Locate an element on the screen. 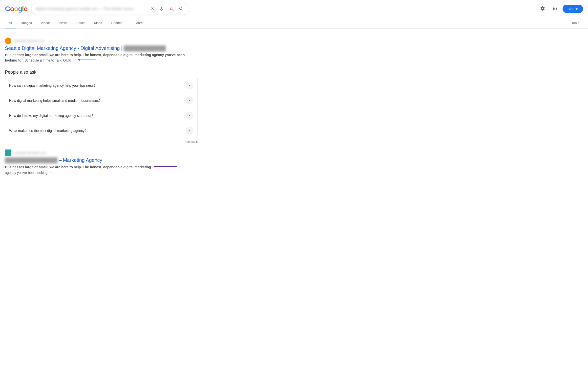 This screenshot has width=588, height=382. lens-icon is located at coordinates (171, 9).